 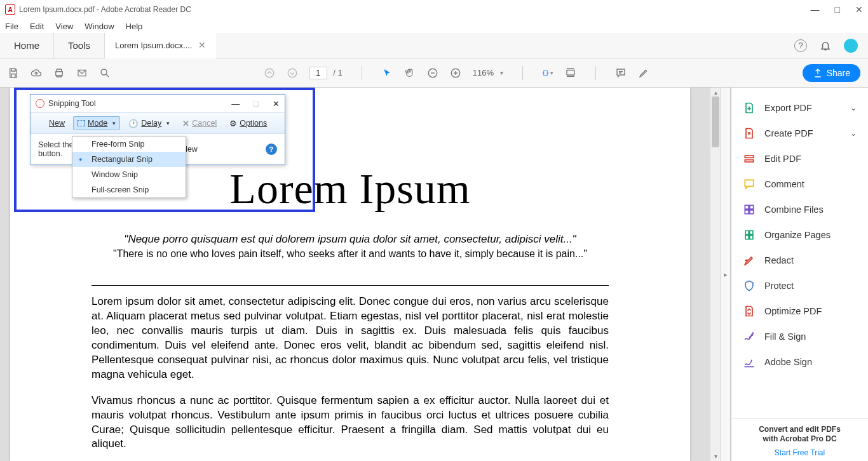 I want to click on tab-home: Home, so click(x=27, y=46).